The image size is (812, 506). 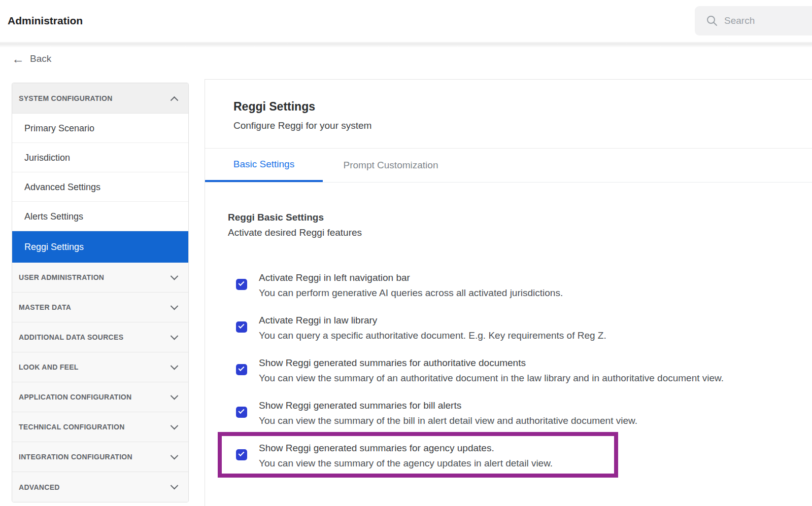 I want to click on setting-row-left-navigation: Activate Reggi in left navigation bar Yo…, so click(x=399, y=285).